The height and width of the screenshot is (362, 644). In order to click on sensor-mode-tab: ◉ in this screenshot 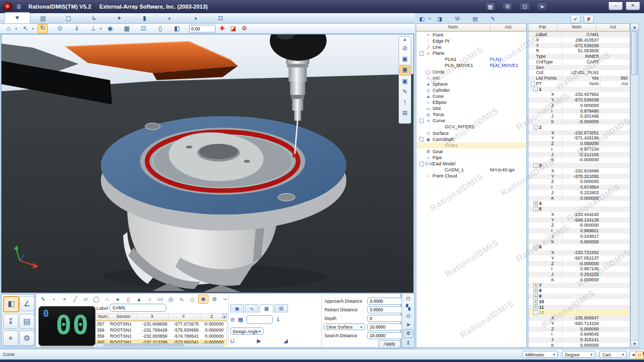, I will do `click(237, 308)`.